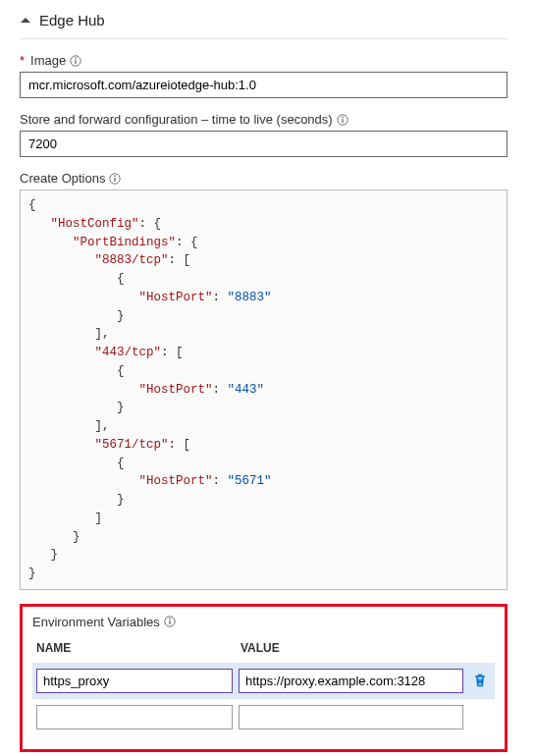 The height and width of the screenshot is (756, 535). I want to click on required-asterisk: *, so click(22, 61).